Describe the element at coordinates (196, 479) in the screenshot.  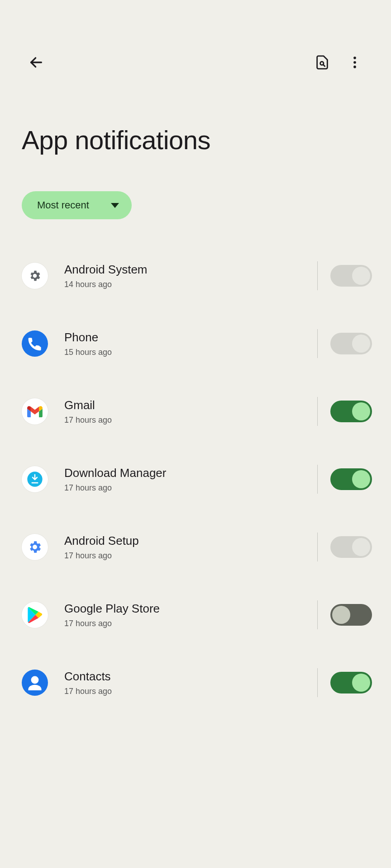
I see `app-row-download-manager: Download Manager 17 hours ago` at that location.